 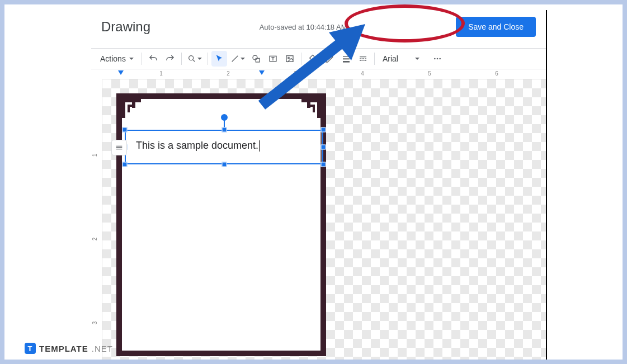 I want to click on selected-textbox: This is a sample document., so click(x=224, y=147).